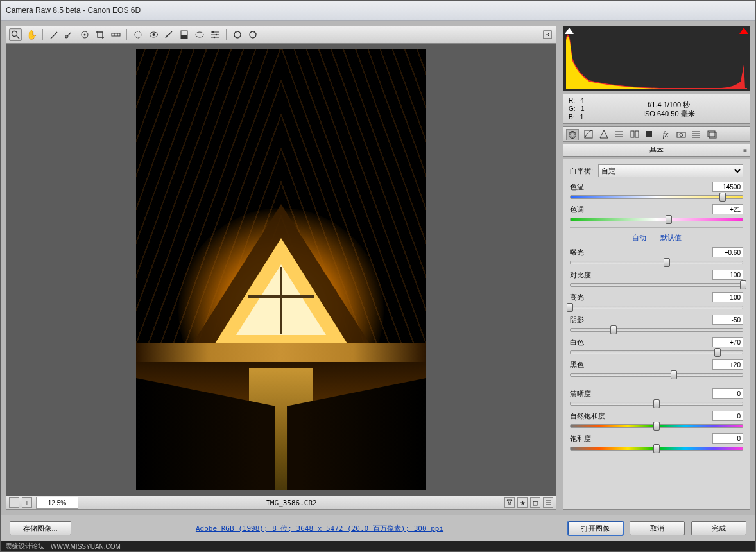  I want to click on filter-icon, so click(510, 503).